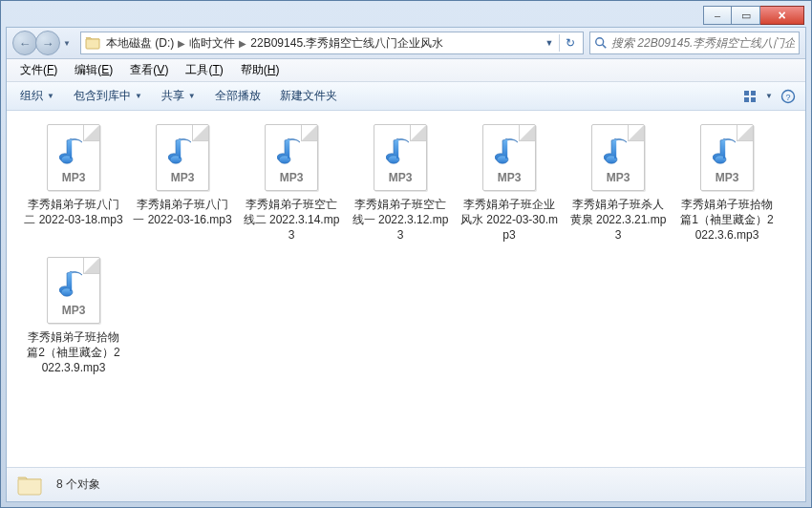 Image resolution: width=812 pixels, height=508 pixels. Describe the element at coordinates (727, 220) in the screenshot. I see `filename-label: 李秀娟弟子班拾物篇1（袖里藏金）2022.3.6.mp3` at that location.